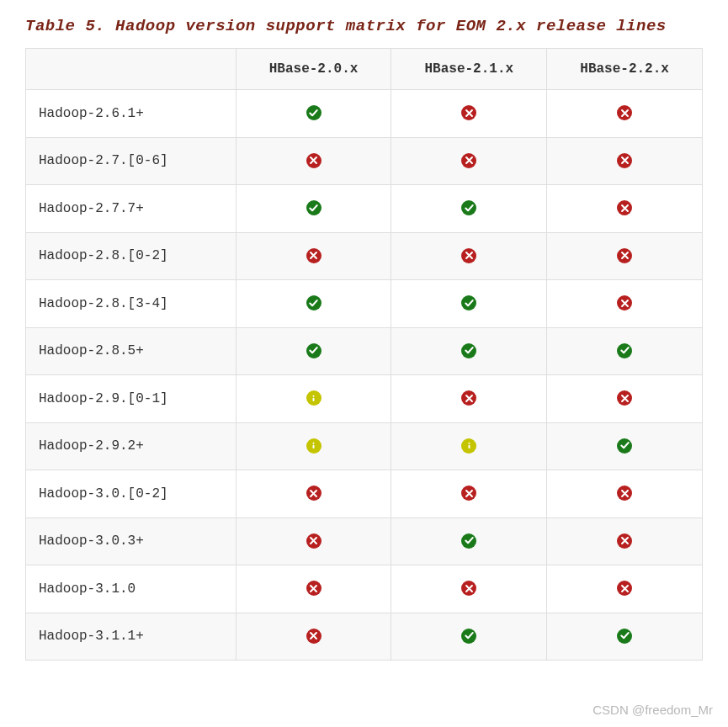 The image size is (728, 727). I want to click on row-label: Hadoop-2.7.[0-6], so click(131, 162).